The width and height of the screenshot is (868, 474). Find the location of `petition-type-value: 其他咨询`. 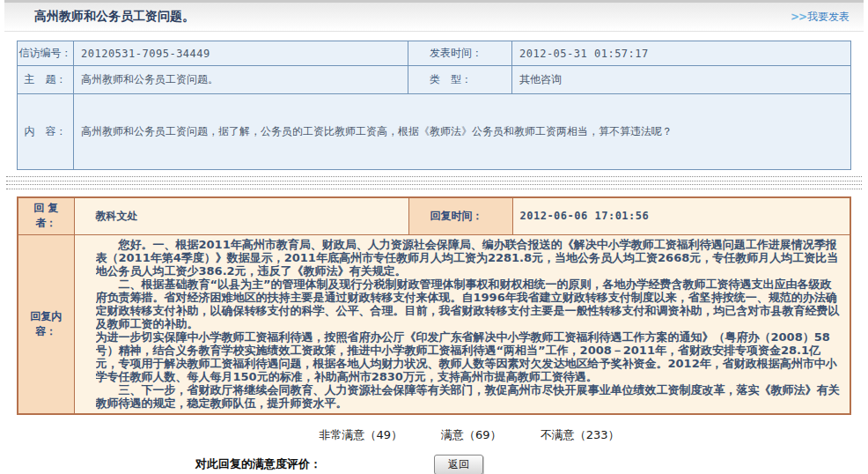

petition-type-value: 其他咨询 is located at coordinates (681, 80).